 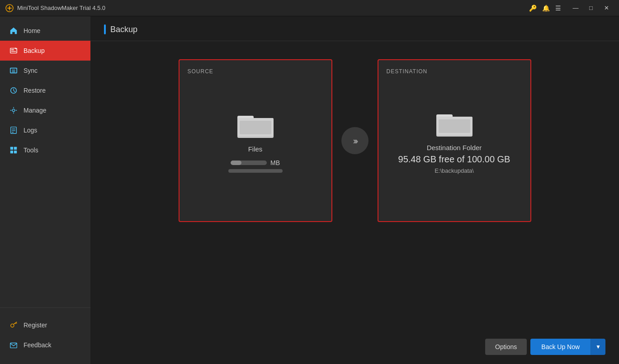 I want to click on sidebar-item-tools: Tools, so click(x=45, y=150).